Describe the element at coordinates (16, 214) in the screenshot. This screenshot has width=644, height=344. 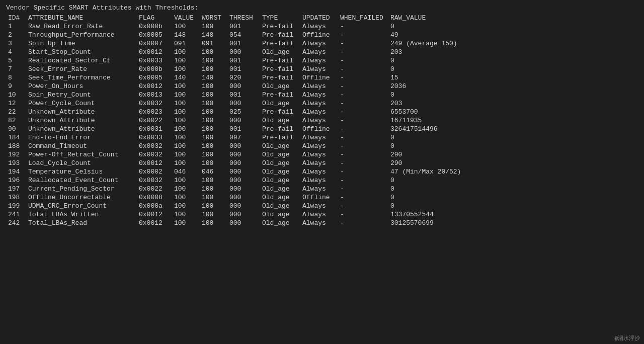
I see `table-cell: 241` at that location.